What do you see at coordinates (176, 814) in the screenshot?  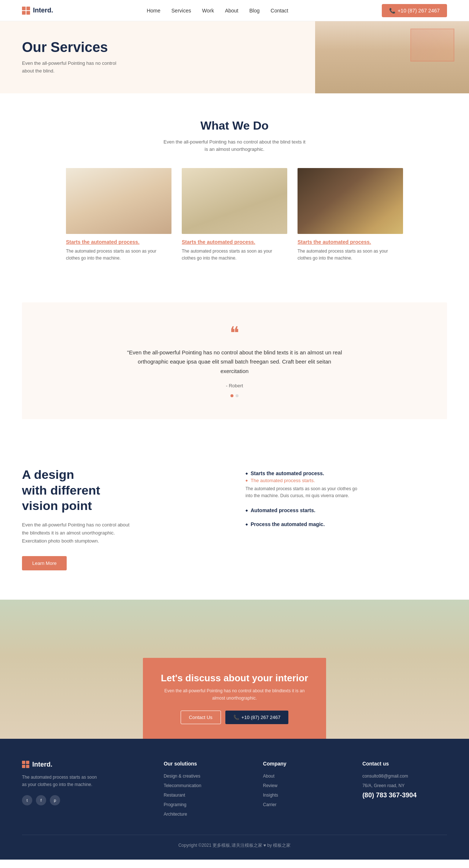 I see `footer-solution-5: Architecture` at bounding box center [176, 814].